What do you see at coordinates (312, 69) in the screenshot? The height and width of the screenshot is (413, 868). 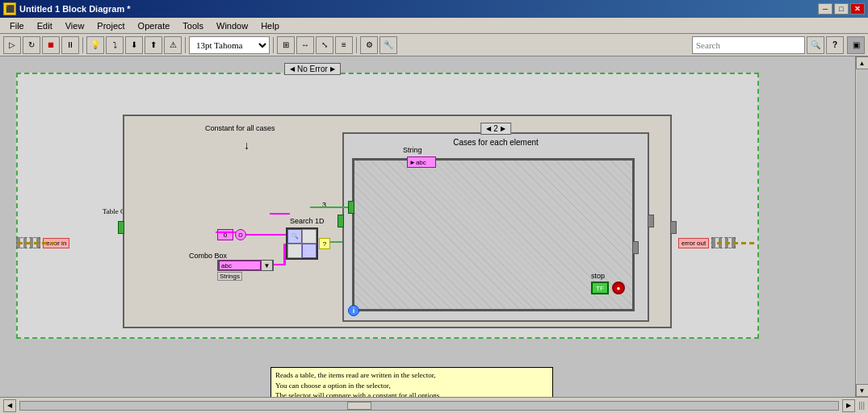 I see `no-error-label: No Error` at bounding box center [312, 69].